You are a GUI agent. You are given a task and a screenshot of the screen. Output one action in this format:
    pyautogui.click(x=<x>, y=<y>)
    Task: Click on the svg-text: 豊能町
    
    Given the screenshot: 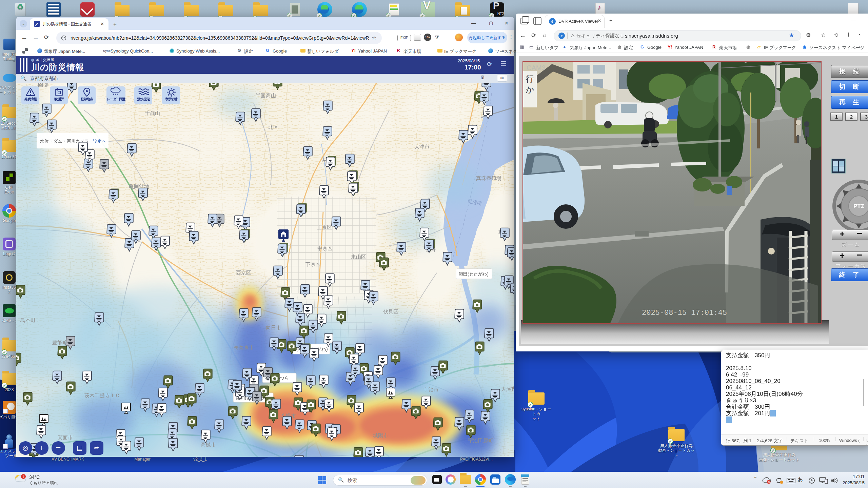 What is the action you would take?
    pyautogui.click(x=60, y=342)
    